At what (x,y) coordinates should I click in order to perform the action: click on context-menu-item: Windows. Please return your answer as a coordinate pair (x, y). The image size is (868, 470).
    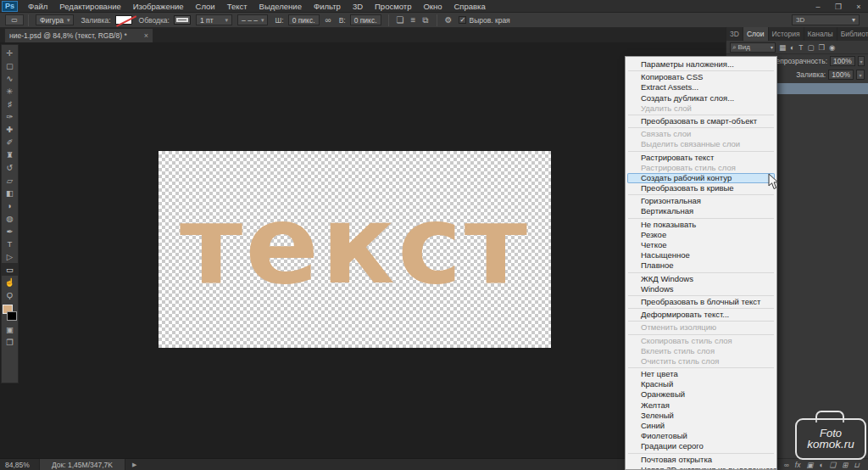
    Looking at the image, I should click on (701, 289).